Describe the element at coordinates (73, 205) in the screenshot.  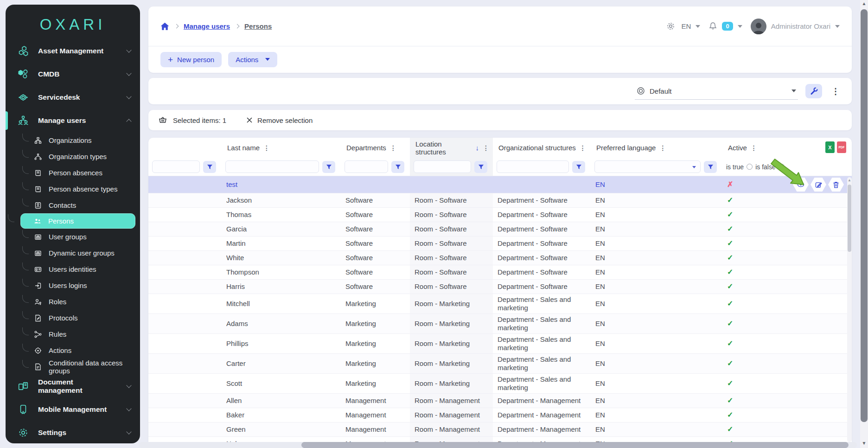
I see `sidebar-item-contacts: Contacts` at that location.